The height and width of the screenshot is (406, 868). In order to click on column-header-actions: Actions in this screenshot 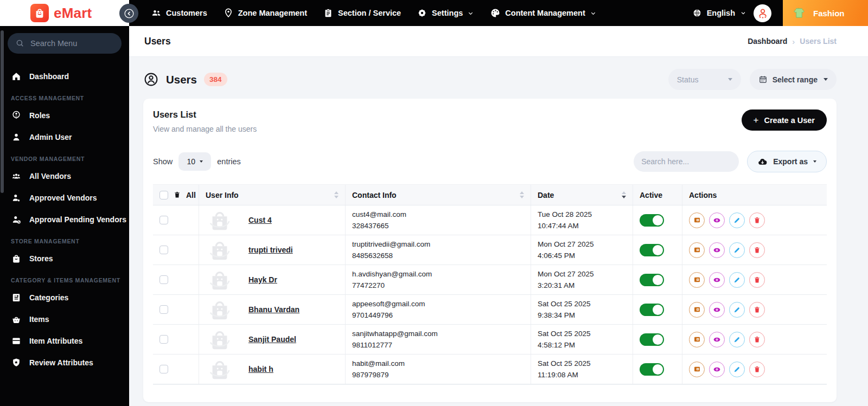, I will do `click(754, 195)`.